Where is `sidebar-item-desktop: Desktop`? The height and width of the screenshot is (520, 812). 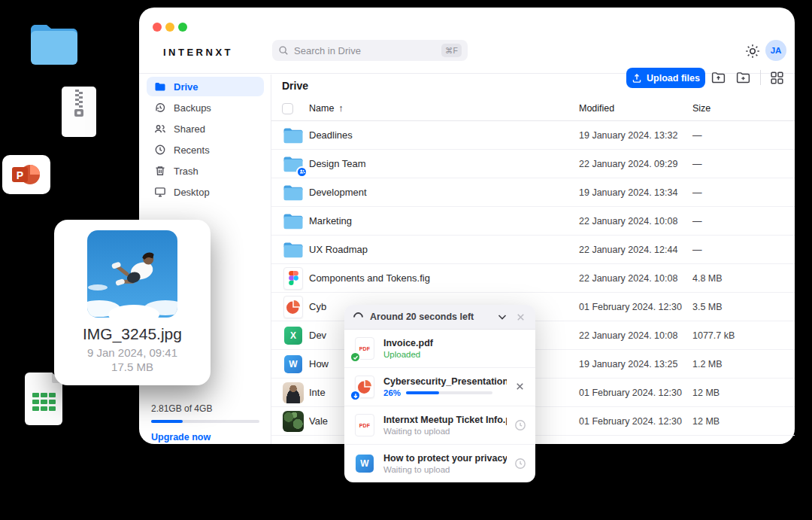 sidebar-item-desktop: Desktop is located at coordinates (205, 192).